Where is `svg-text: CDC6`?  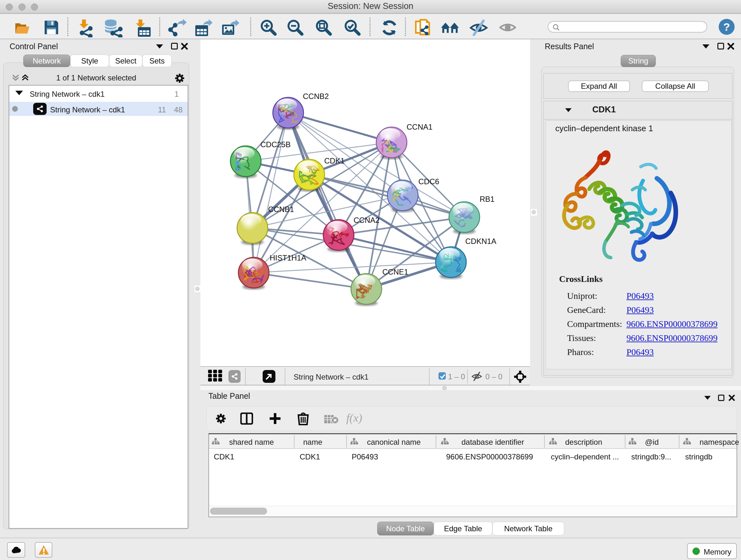 svg-text: CDC6 is located at coordinates (429, 182).